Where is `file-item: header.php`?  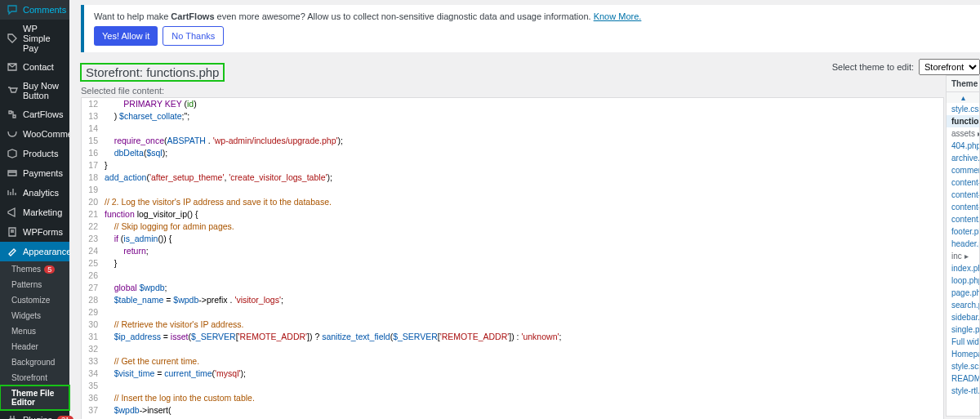 file-item: header.php is located at coordinates (963, 243).